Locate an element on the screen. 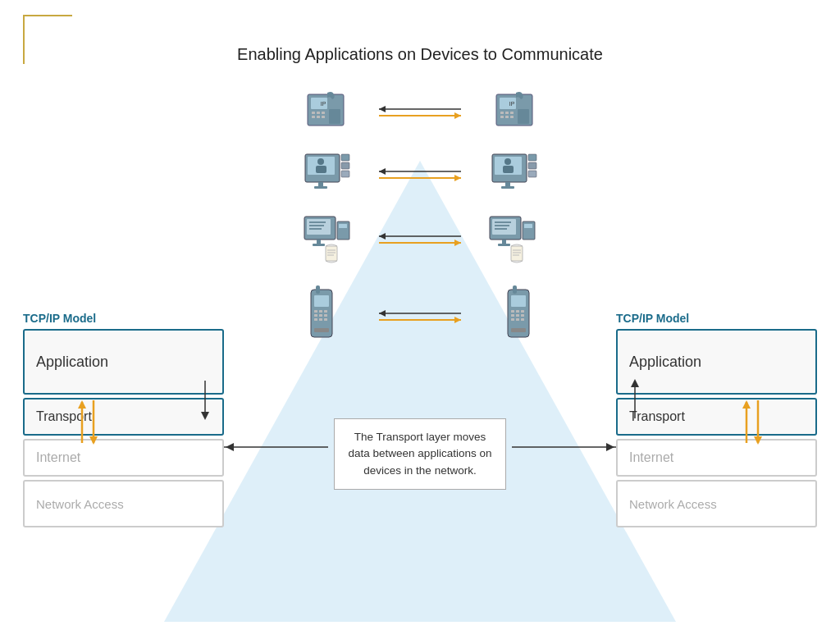  device-row-computers is located at coordinates (420, 240).